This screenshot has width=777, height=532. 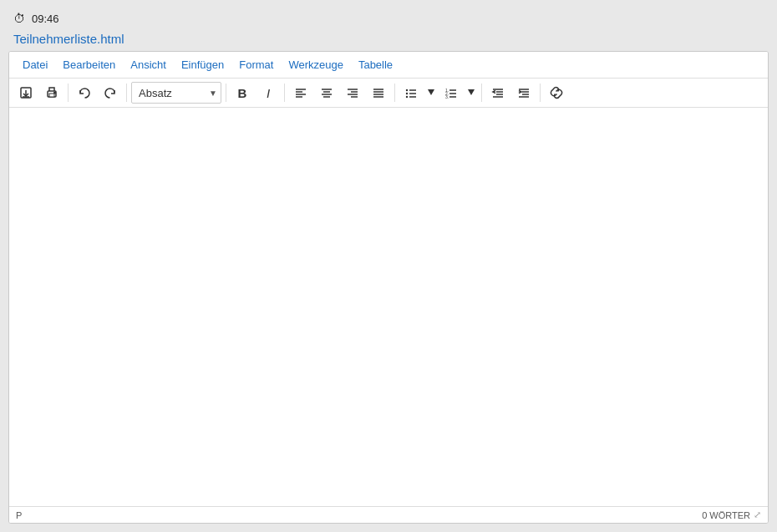 I want to click on menu-einfuegen: Einfügen, so click(x=202, y=65).